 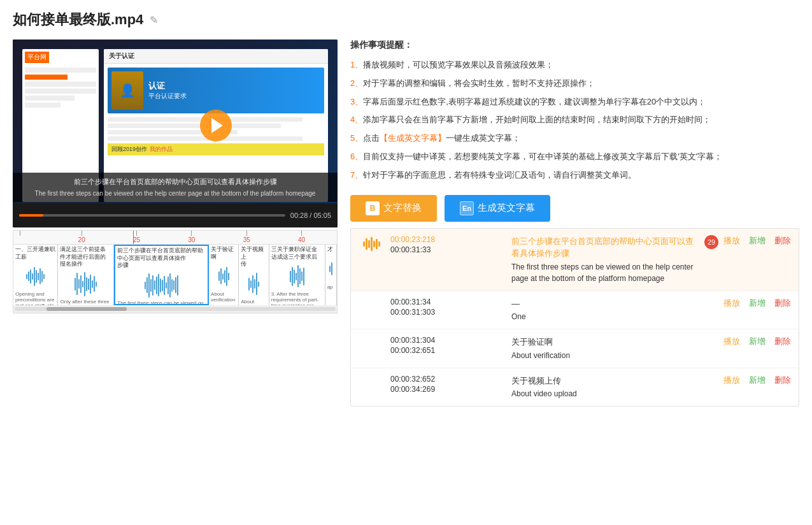 I want to click on segment-en-4: Aboutverification, so click(x=224, y=297).